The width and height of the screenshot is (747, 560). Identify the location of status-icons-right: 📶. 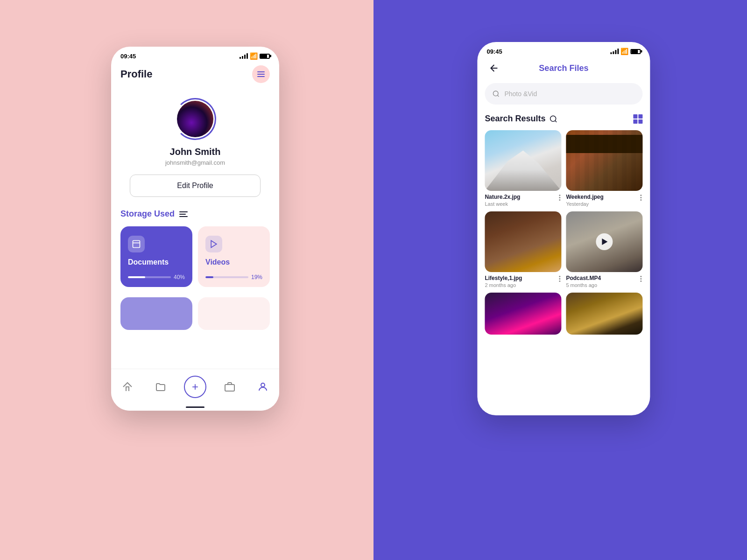
(626, 51).